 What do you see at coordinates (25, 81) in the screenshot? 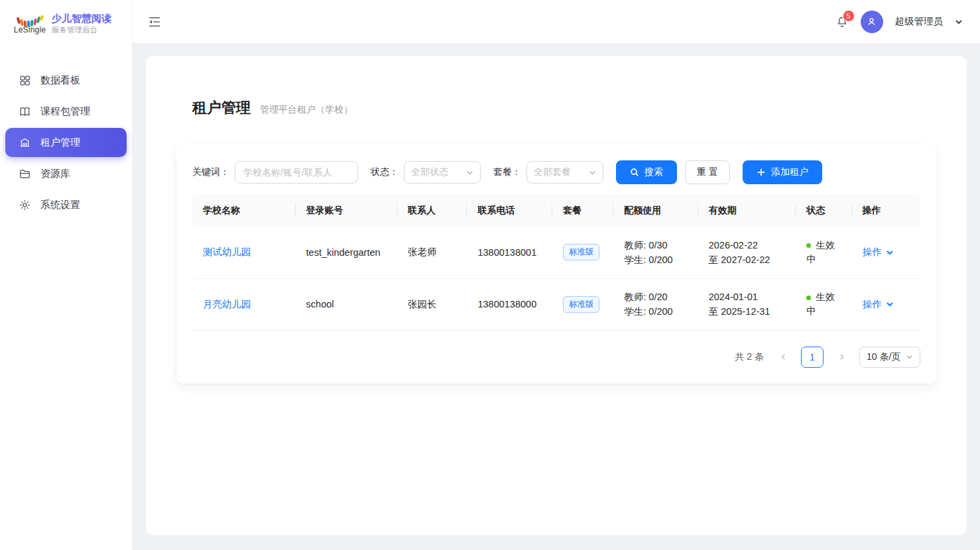
I see `dashboard-icon` at bounding box center [25, 81].